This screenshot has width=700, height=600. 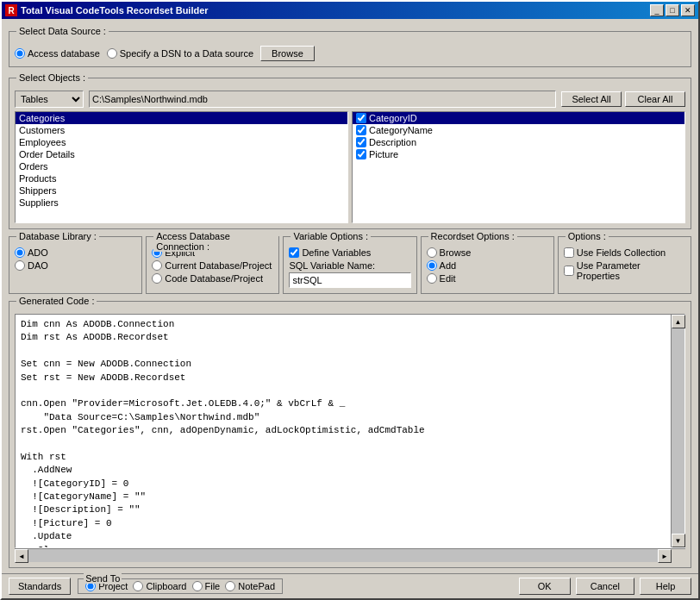 What do you see at coordinates (181, 178) in the screenshot?
I see `list-item: Products` at bounding box center [181, 178].